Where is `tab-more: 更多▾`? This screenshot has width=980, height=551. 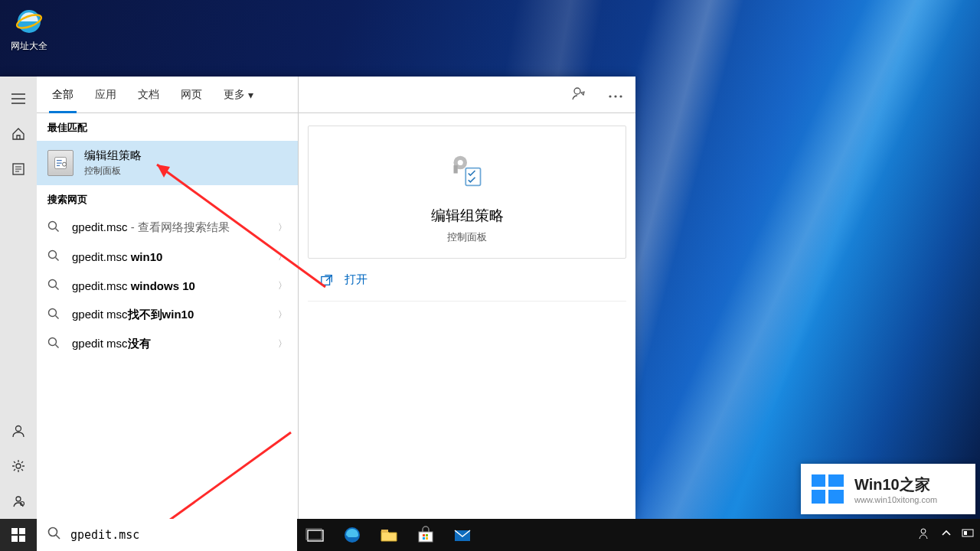 tab-more: 更多▾ is located at coordinates (239, 95).